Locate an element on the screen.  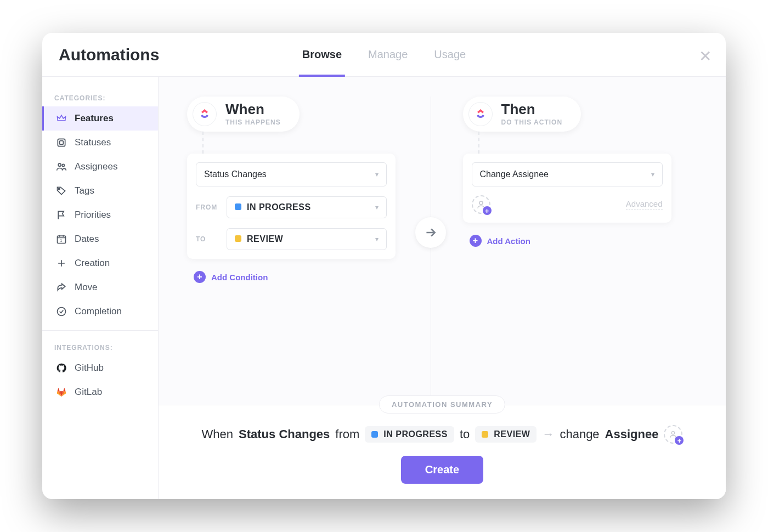
sidebar-item-move: Move is located at coordinates (100, 287).